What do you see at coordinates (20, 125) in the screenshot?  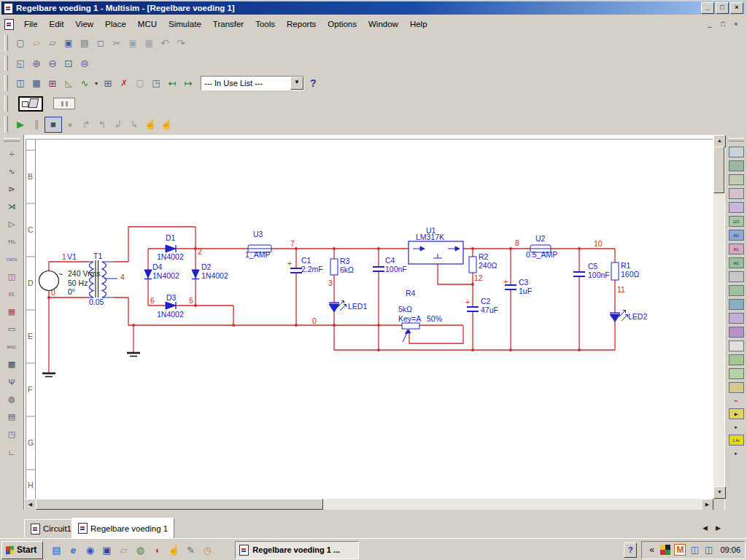 I see `run-icon: ▶` at bounding box center [20, 125].